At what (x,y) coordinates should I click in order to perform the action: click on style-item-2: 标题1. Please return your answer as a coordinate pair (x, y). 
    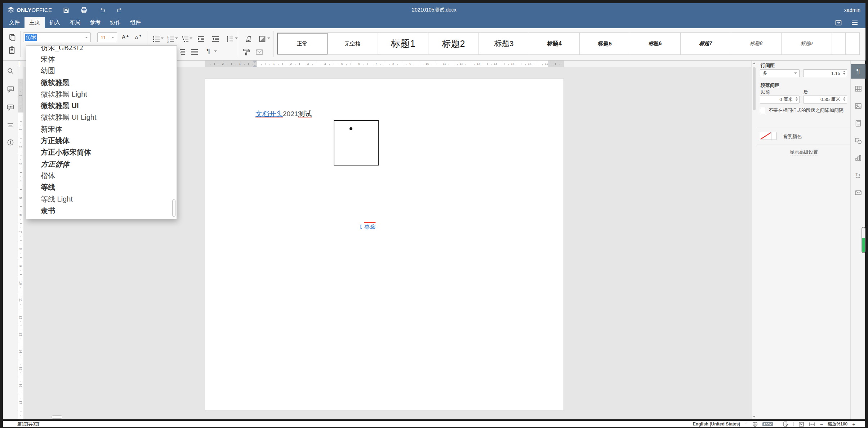
    Looking at the image, I should click on (403, 44).